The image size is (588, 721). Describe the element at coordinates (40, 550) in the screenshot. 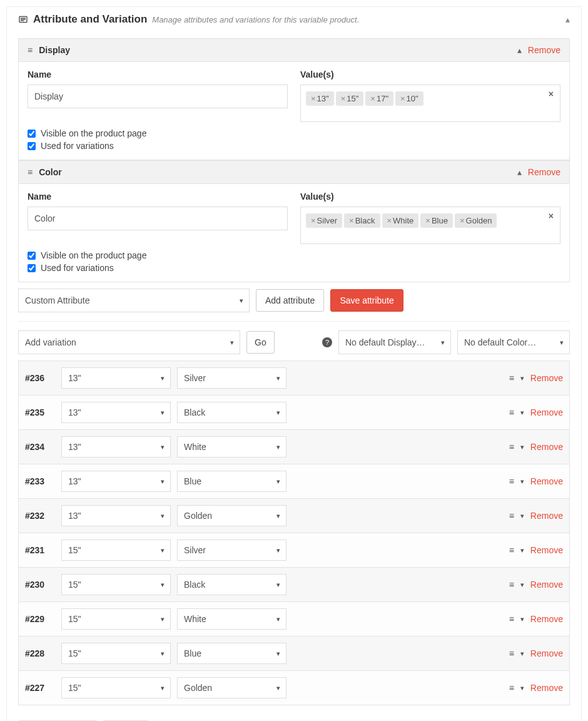

I see `variation-id: #231` at that location.